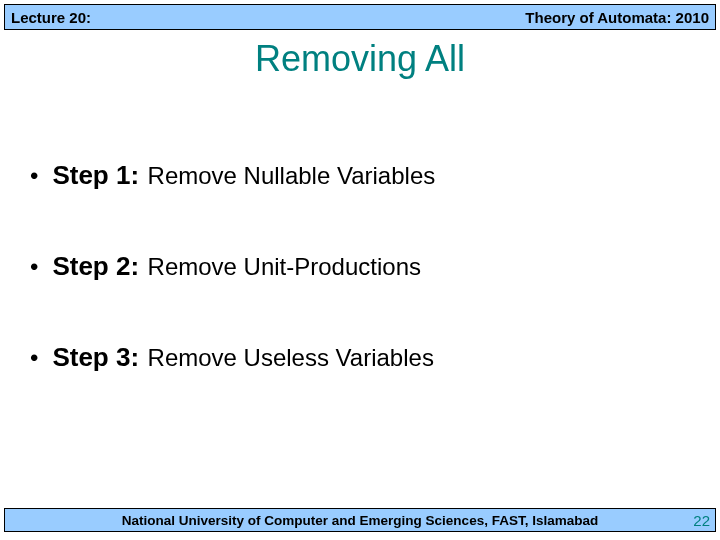  I want to click on page-number: 22, so click(702, 520).